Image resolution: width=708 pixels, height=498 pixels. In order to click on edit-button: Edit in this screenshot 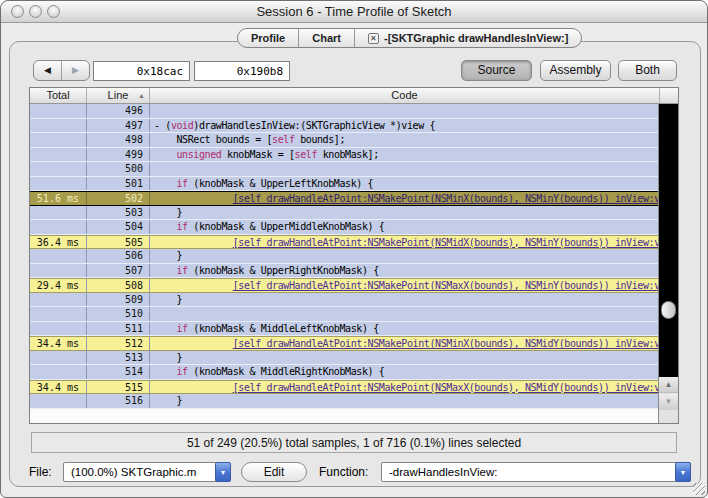, I will do `click(274, 472)`.